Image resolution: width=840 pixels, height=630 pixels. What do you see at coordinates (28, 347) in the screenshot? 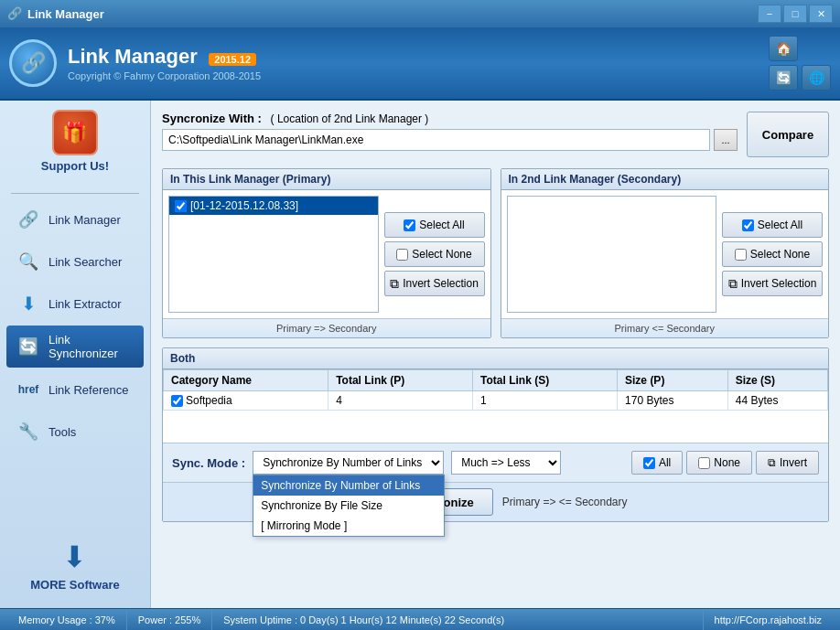
I see `link-synchronizer-icon: 🔄` at bounding box center [28, 347].